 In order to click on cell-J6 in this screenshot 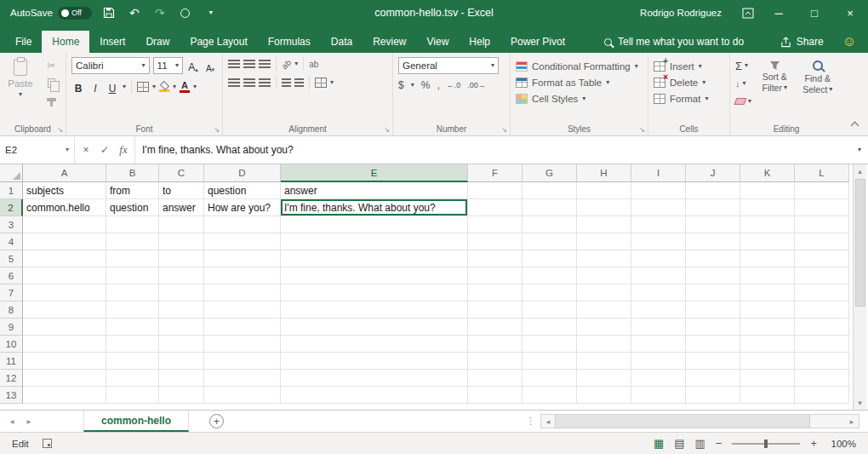, I will do `click(713, 276)`.